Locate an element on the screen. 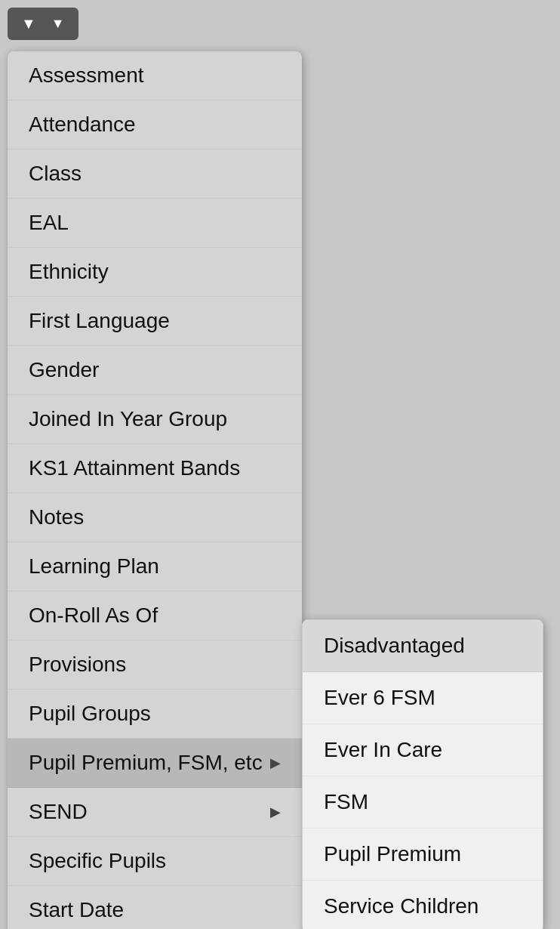  submenu-arrow-icon-send: ▶ is located at coordinates (275, 812).